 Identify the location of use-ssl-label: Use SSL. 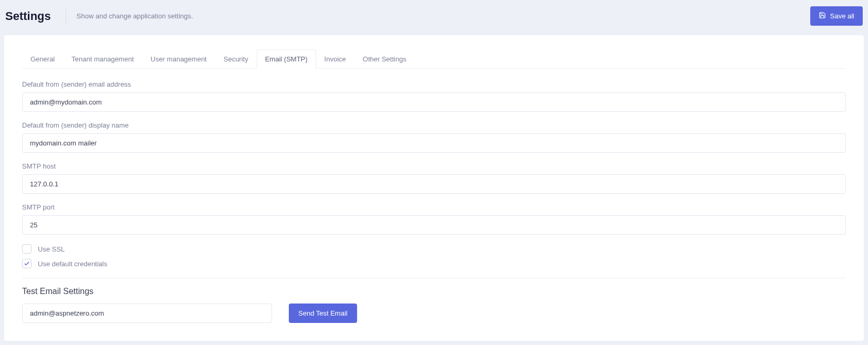
(51, 249).